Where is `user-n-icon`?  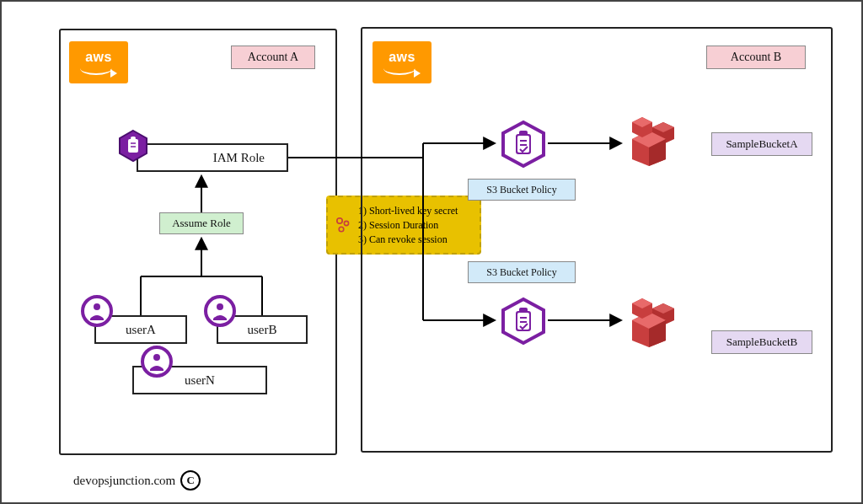 user-n-icon is located at coordinates (157, 362).